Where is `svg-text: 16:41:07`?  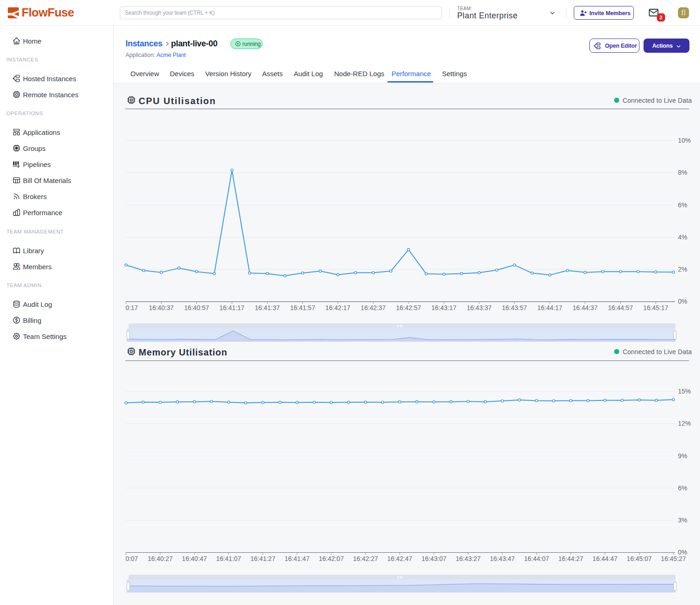
svg-text: 16:41:07 is located at coordinates (229, 559).